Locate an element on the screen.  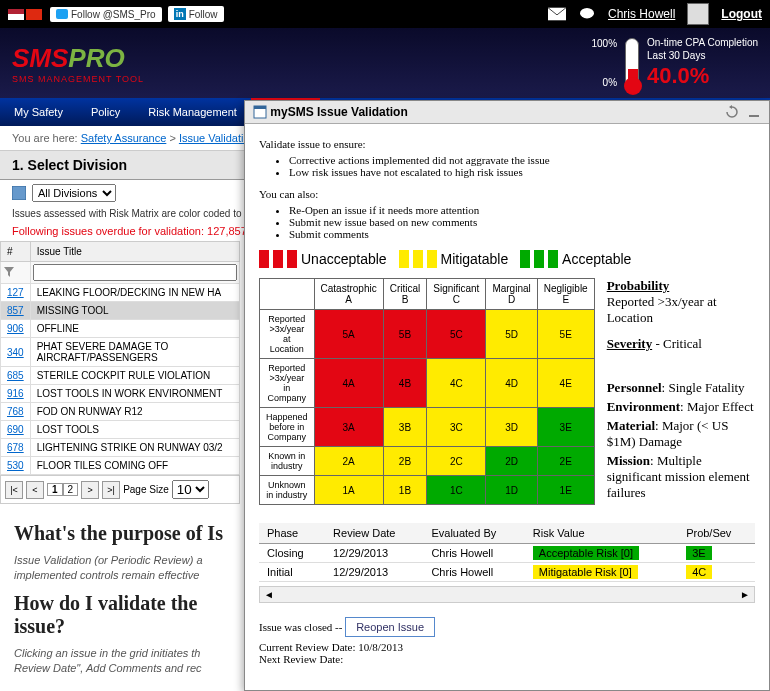
matrix-cell: 1E is located at coordinates (566, 490).